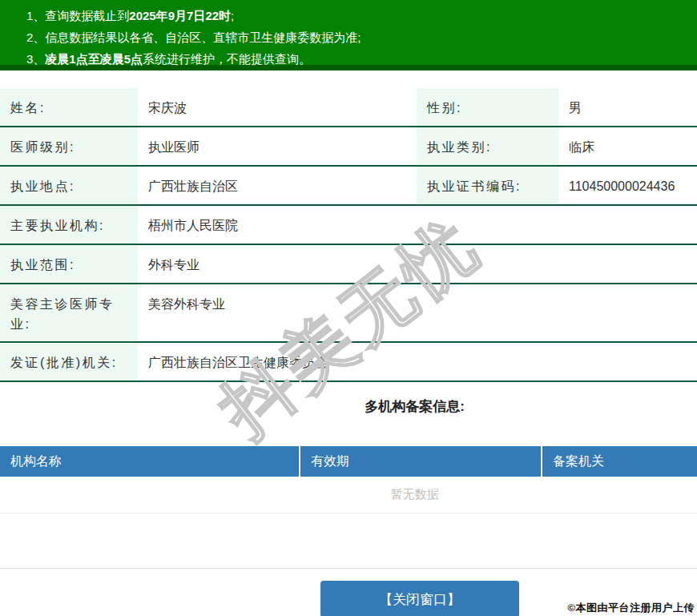 Image resolution: width=697 pixels, height=616 pixels. What do you see at coordinates (417, 226) in the screenshot?
I see `field-value-main-institution: 梧州市人民医院` at bounding box center [417, 226].